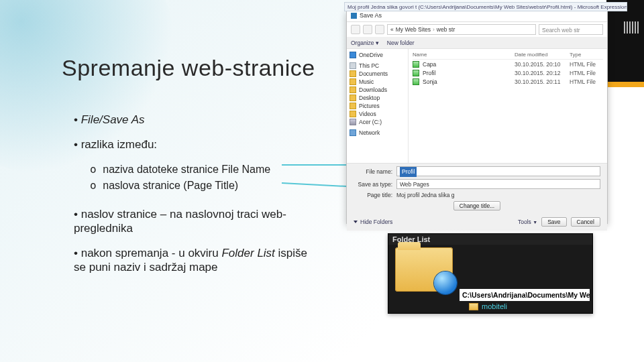 The height and width of the screenshot is (362, 644). Describe the element at coordinates (464, 55) in the screenshot. I see `col-name: Name` at that location.